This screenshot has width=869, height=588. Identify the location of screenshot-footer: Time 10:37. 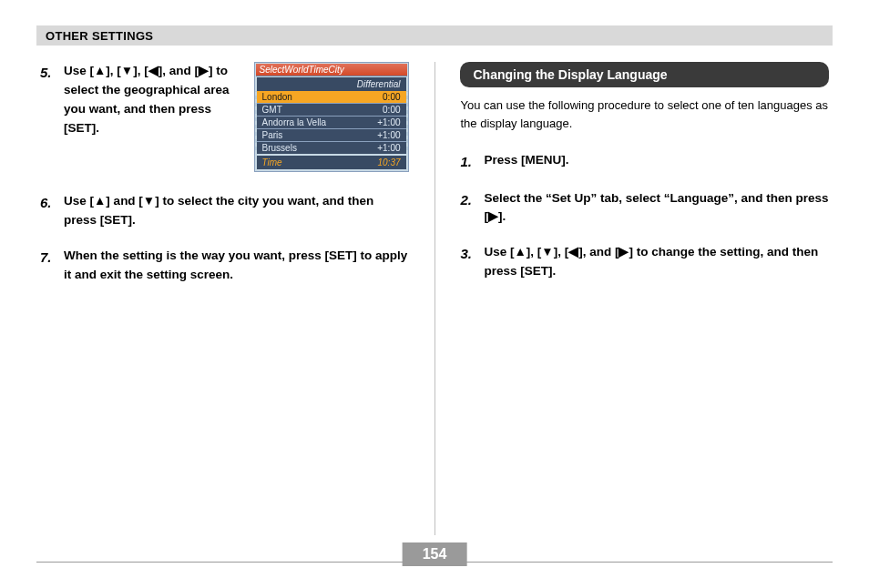
(332, 162).